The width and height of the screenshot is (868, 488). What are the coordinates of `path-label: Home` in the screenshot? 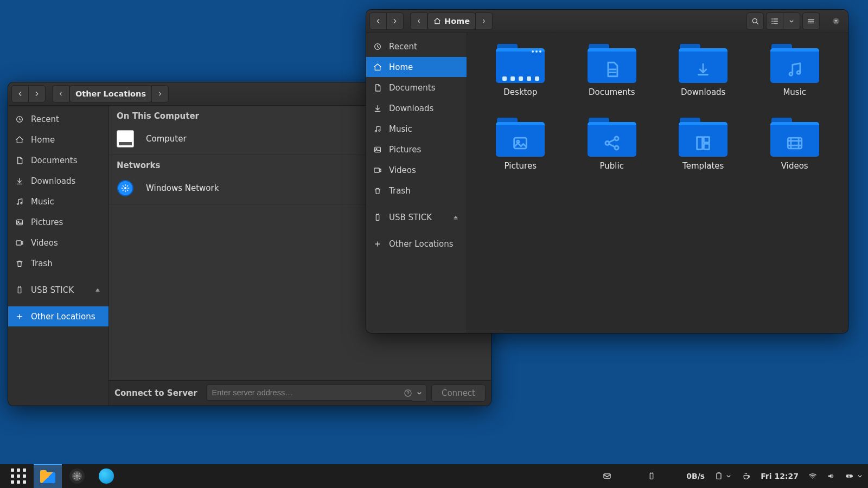 It's located at (457, 21).